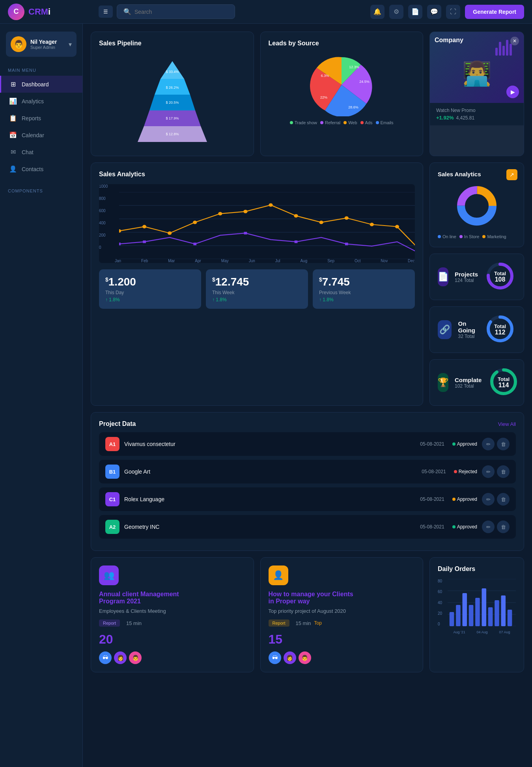 This screenshot has height=767, width=532. Describe the element at coordinates (496, 527) in the screenshot. I see `action-btns-a2: ✏ 🗑` at that location.